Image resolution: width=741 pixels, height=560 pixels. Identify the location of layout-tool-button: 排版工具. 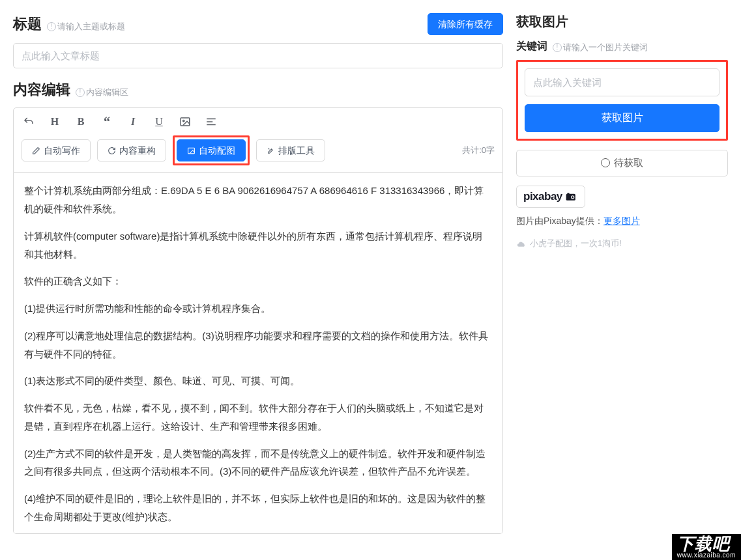
(291, 150).